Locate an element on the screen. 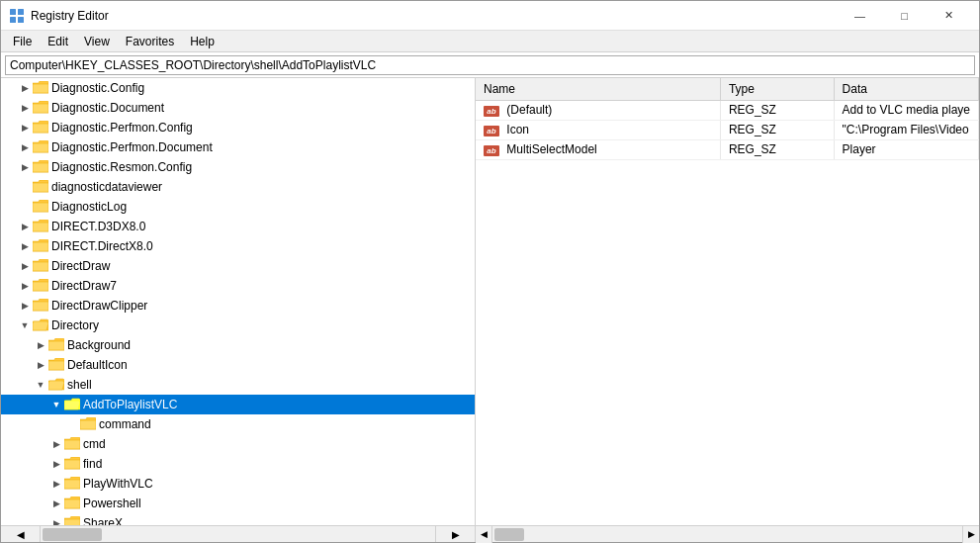 The image size is (980, 543). tree-item-playwithvlc: ▶ PlayWithVLC is located at coordinates (237, 484).